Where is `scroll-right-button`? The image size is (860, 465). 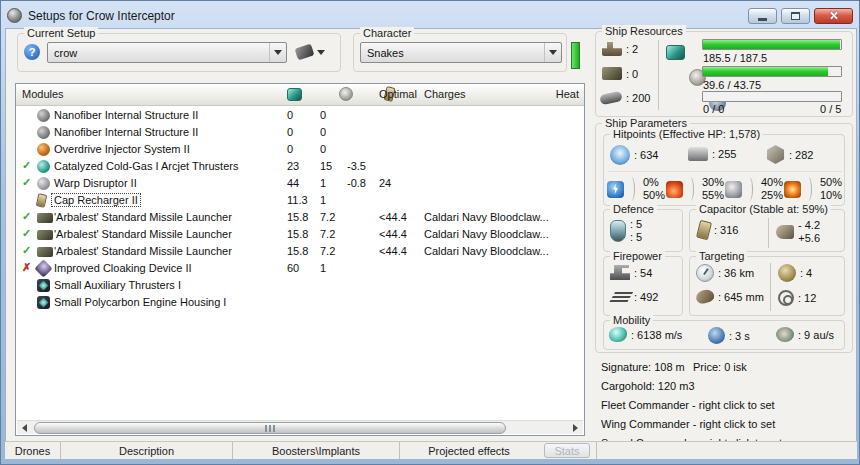
scroll-right-button is located at coordinates (576, 428).